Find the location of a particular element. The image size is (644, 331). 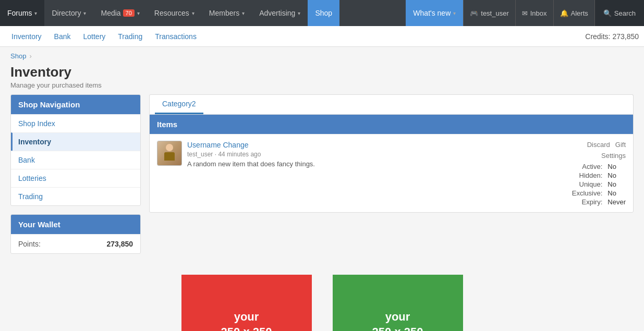

subnav-trading: Trading is located at coordinates (130, 36).